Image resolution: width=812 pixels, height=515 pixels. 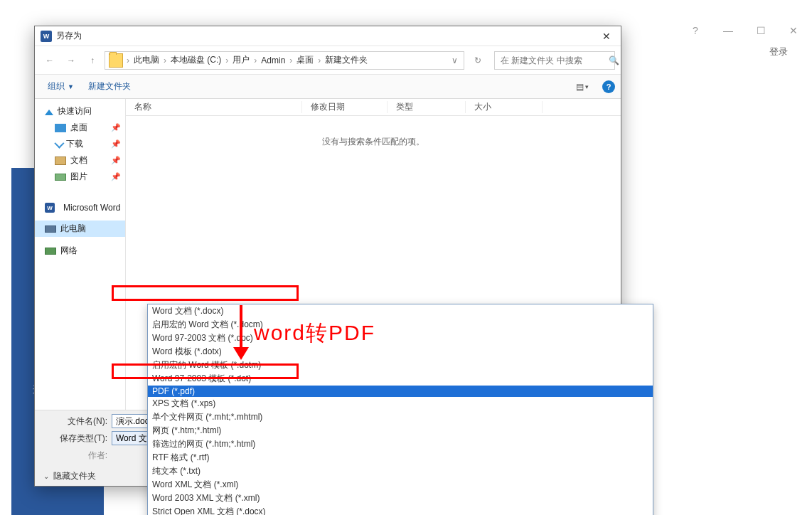 I want to click on search-box: 🔍, so click(x=555, y=60).